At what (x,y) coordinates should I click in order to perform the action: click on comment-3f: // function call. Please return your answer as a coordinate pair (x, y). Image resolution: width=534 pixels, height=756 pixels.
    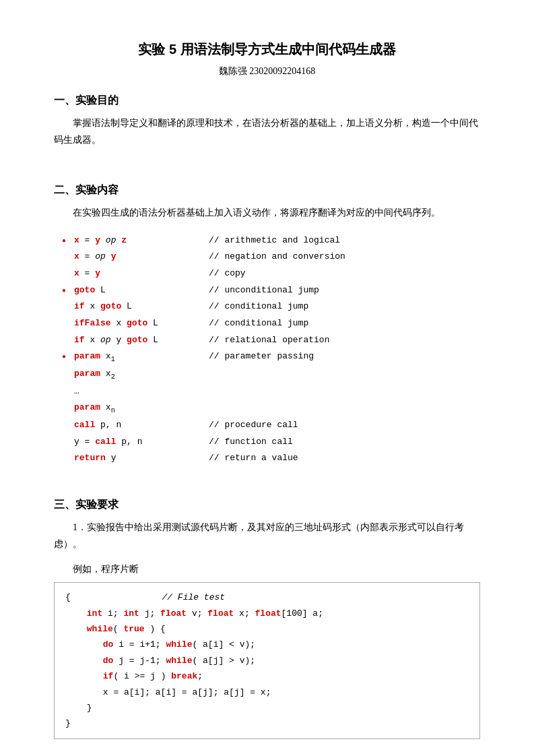
    Looking at the image, I should click on (251, 442).